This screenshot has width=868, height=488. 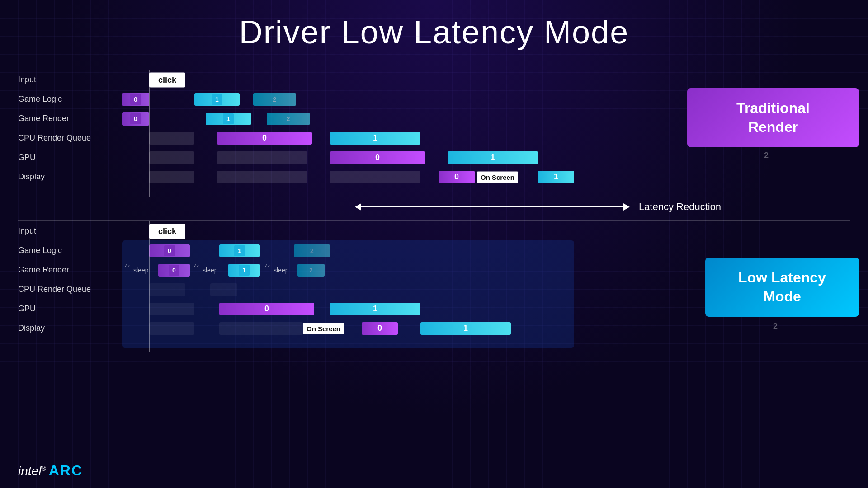 What do you see at coordinates (32, 471) in the screenshot?
I see `intel-text: intel®` at bounding box center [32, 471].